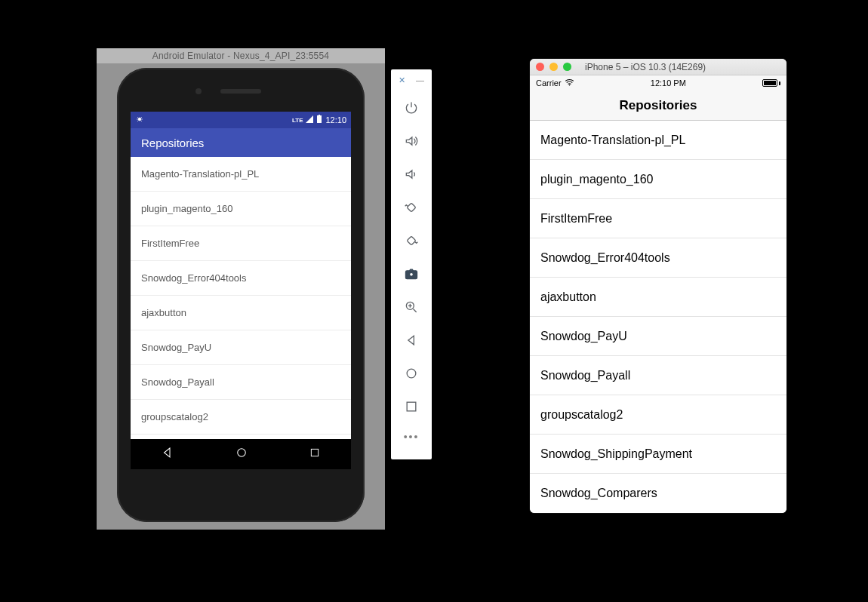 The height and width of the screenshot is (602, 868). I want to click on ios-nav-bar: Repositories, so click(658, 106).